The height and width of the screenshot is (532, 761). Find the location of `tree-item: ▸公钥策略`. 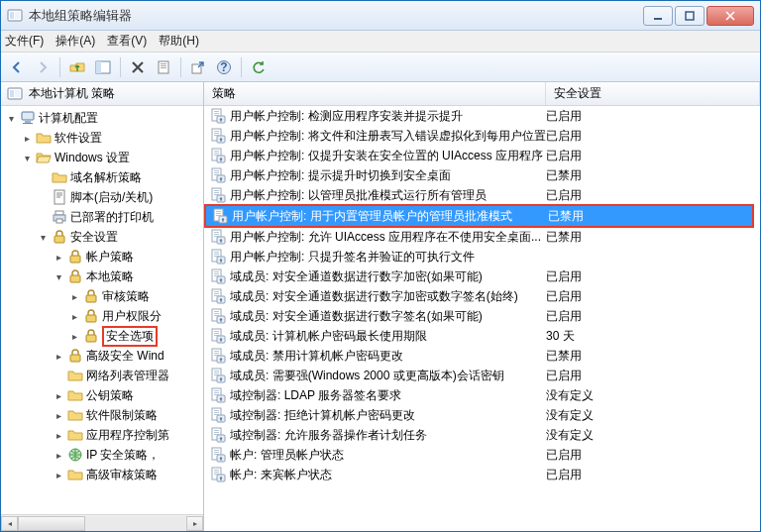

tree-item: ▸公钥策略 is located at coordinates (102, 395).